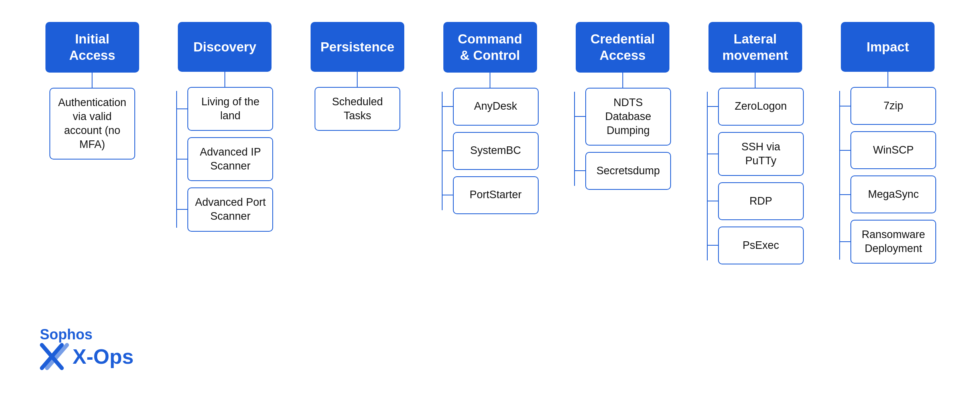  What do you see at coordinates (755, 154) in the screenshot?
I see `tree-row: SSH via PuTTy` at bounding box center [755, 154].